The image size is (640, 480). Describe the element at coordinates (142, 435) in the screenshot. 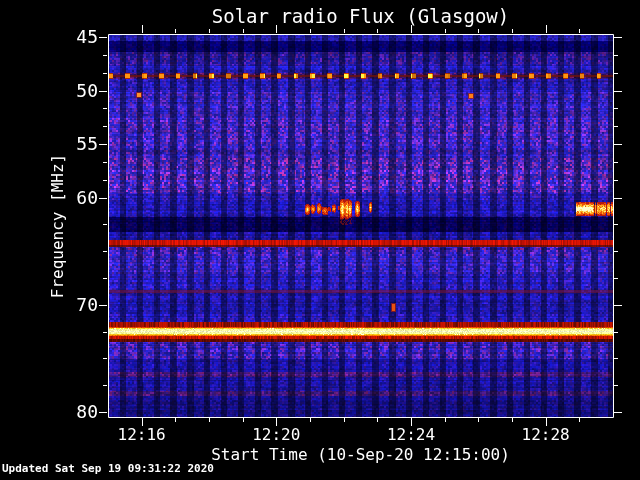

I see `x-tick-label: 12:16` at that location.